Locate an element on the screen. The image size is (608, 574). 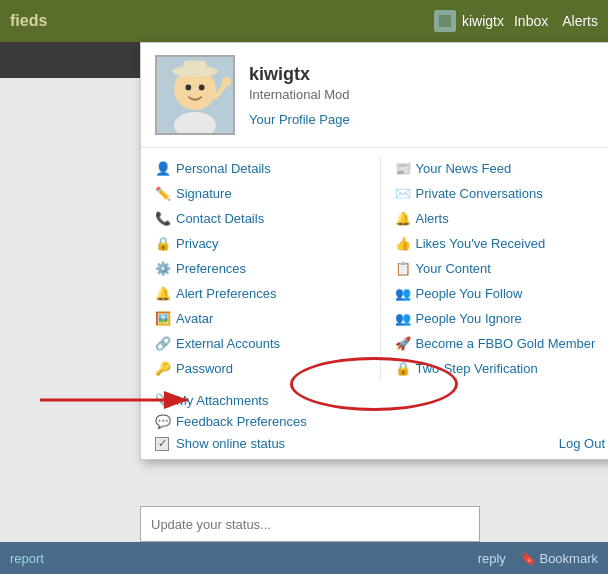
menu-label: People You Ignore is located at coordinates (469, 318).